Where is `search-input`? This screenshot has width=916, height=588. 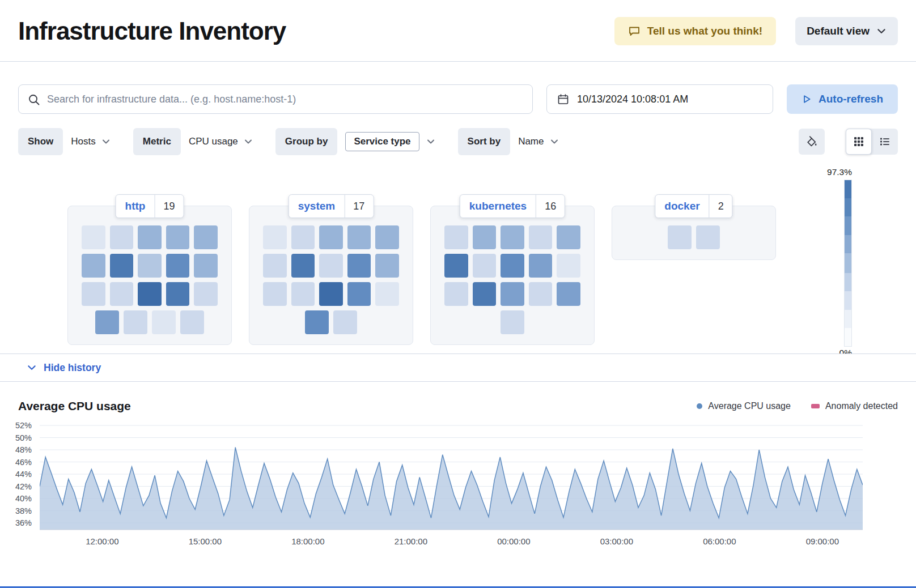 search-input is located at coordinates (275, 99).